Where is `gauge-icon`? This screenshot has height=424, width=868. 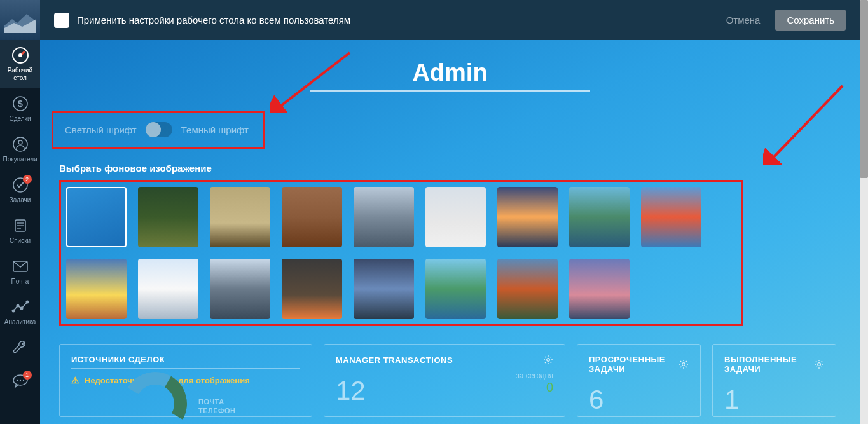 gauge-icon is located at coordinates (20, 55).